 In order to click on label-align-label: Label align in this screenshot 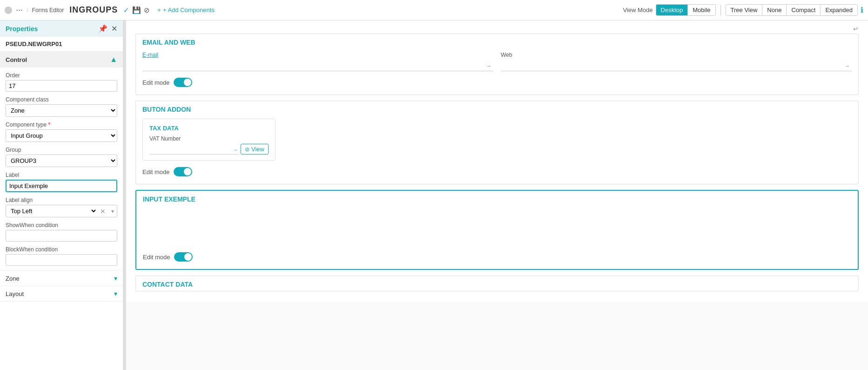, I will do `click(61, 200)`.